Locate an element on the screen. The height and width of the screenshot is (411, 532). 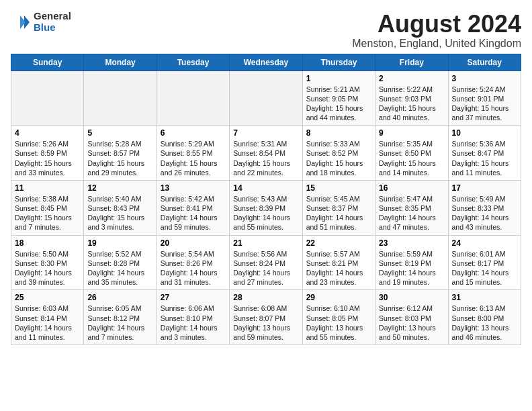
day-number: 17 is located at coordinates (485, 188).